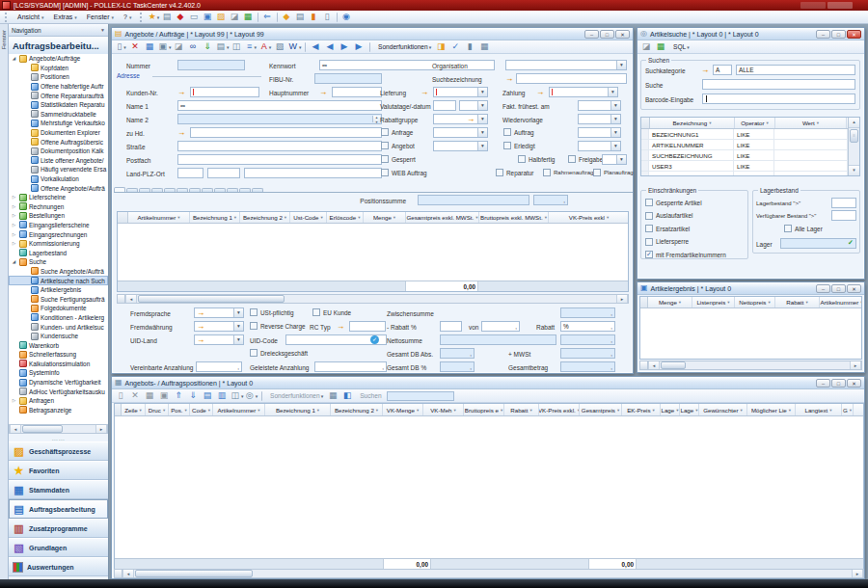 This screenshot has width=868, height=588. What do you see at coordinates (179, 410) in the screenshot?
I see `column-header: Pos.` at bounding box center [179, 410].